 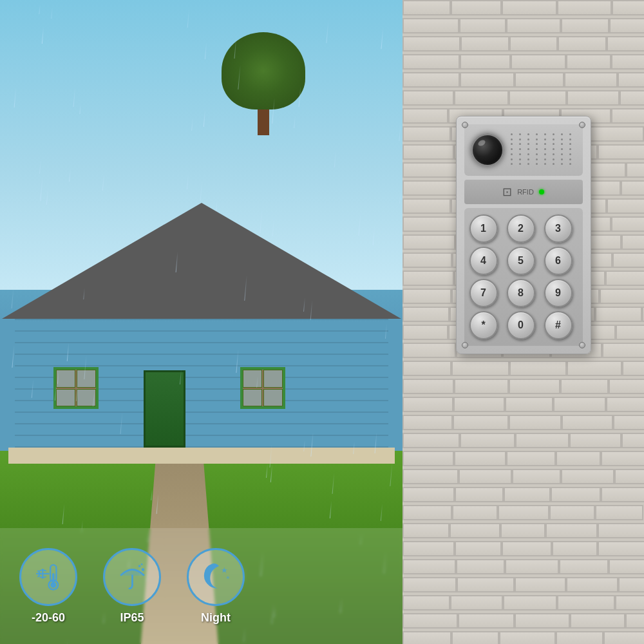 I want to click on keypad-grid: 123456789*0#, so click(x=524, y=277).